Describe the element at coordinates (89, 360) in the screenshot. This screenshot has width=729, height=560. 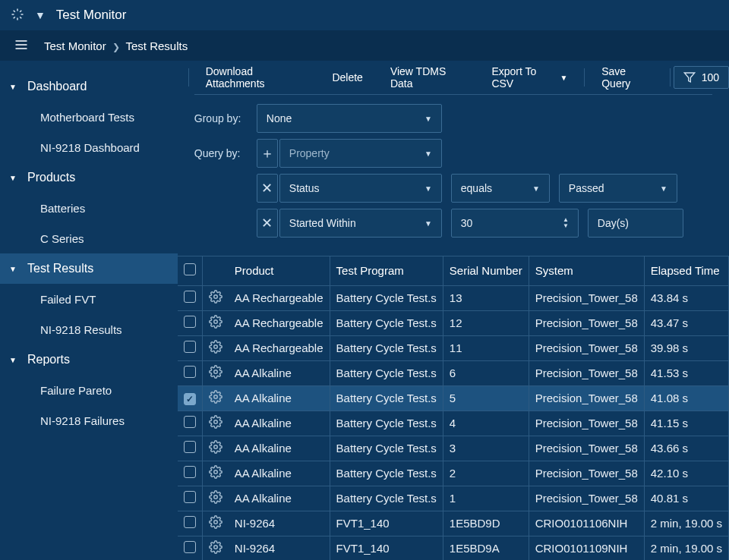
I see `nav-section: ▼Reports` at that location.